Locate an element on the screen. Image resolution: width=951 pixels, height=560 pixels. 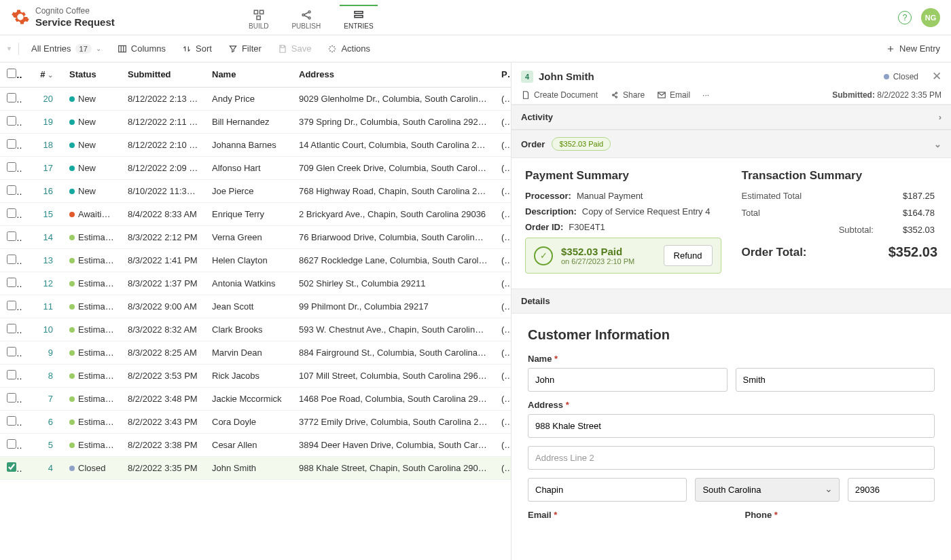
cell-submitted: 8/12/2022 2:11 PM is located at coordinates (163, 122).